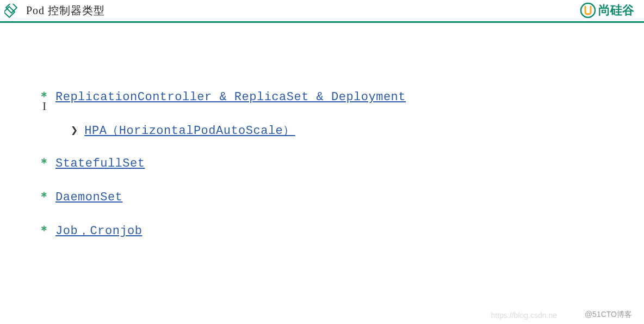 The width and height of the screenshot is (644, 324). Describe the element at coordinates (100, 163) in the screenshot. I see `controller-link-statefulset: StatefullSet` at that location.